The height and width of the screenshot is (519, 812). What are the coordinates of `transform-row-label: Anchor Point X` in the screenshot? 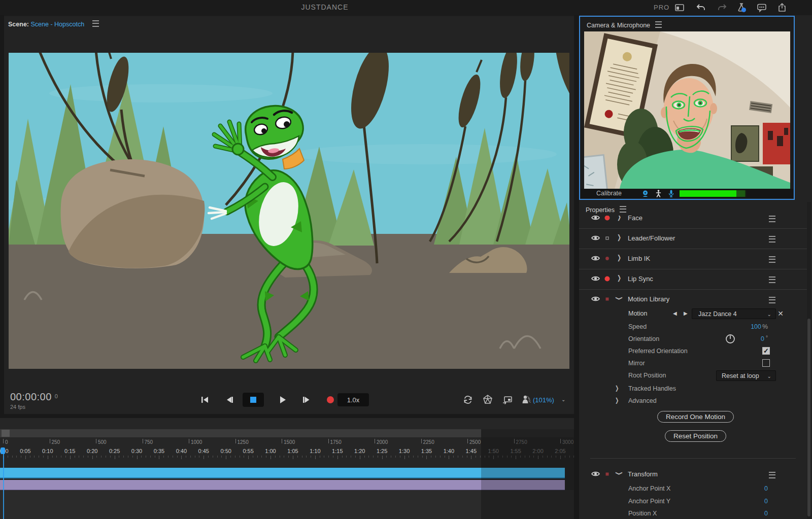 It's located at (650, 489).